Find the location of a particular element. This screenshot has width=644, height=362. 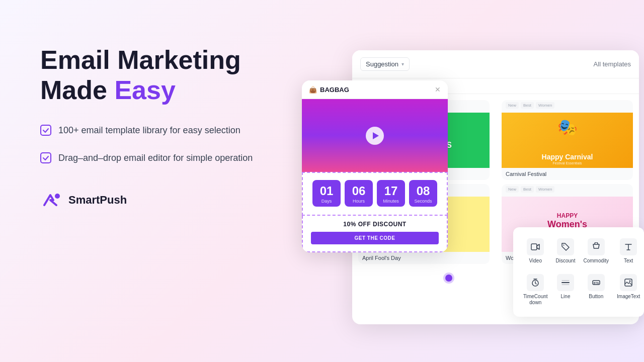

toolbar-item-timecountdown: TimeCount down is located at coordinates (535, 290).